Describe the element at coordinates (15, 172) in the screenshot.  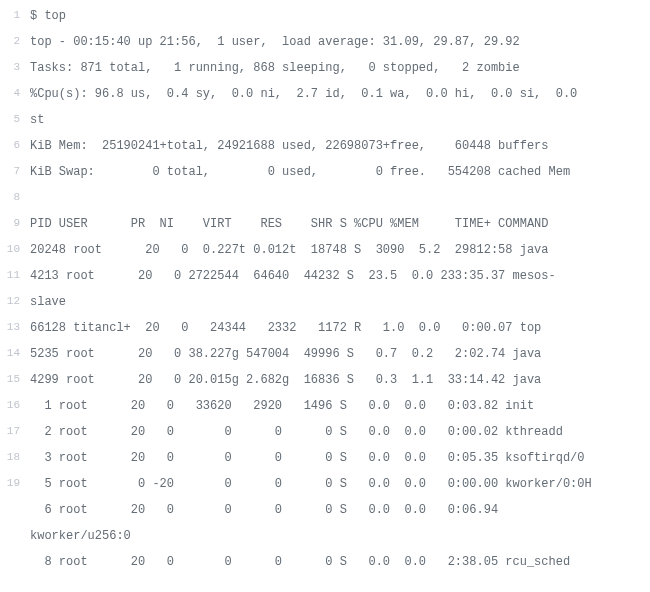
I see `line-number: 7` at that location.